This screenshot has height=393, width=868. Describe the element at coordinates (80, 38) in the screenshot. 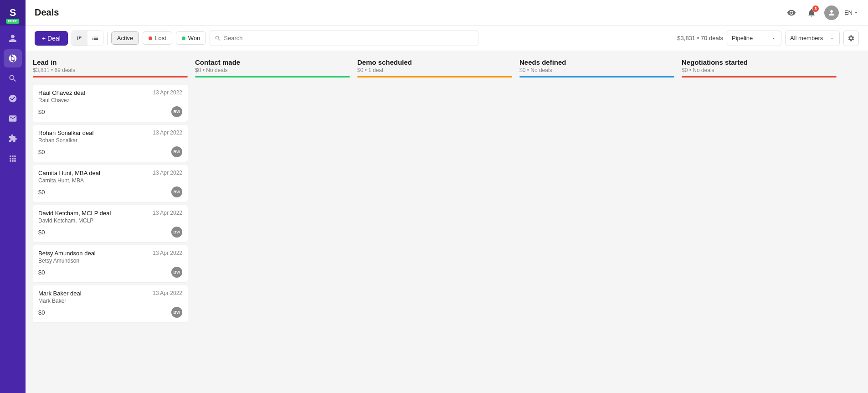

I see `kanban-icon` at that location.